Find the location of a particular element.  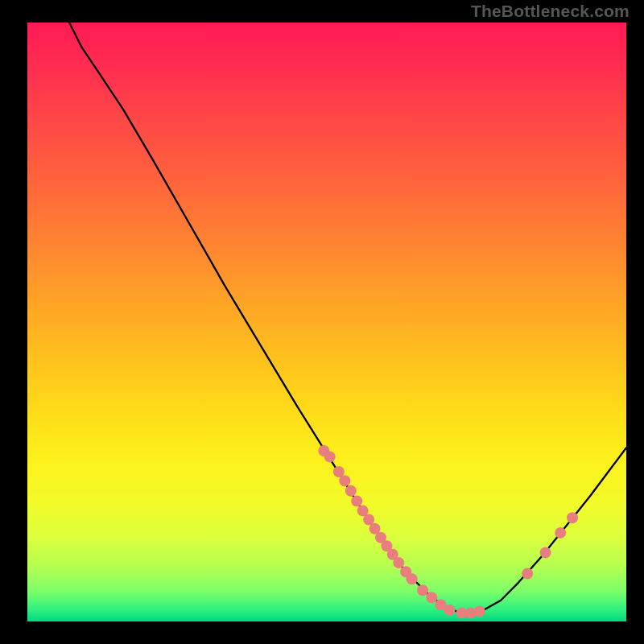

watermark-text: TheBottleneck.com is located at coordinates (551, 11).